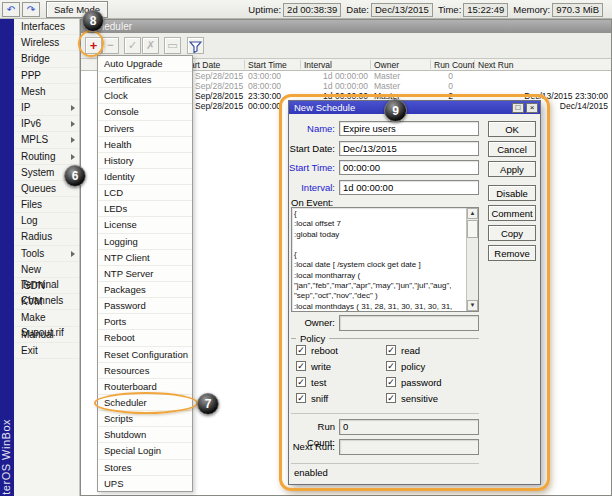 This screenshot has height=496, width=612. Describe the element at coordinates (145, 435) in the screenshot. I see `system-menu-item: Shutdown` at that location.